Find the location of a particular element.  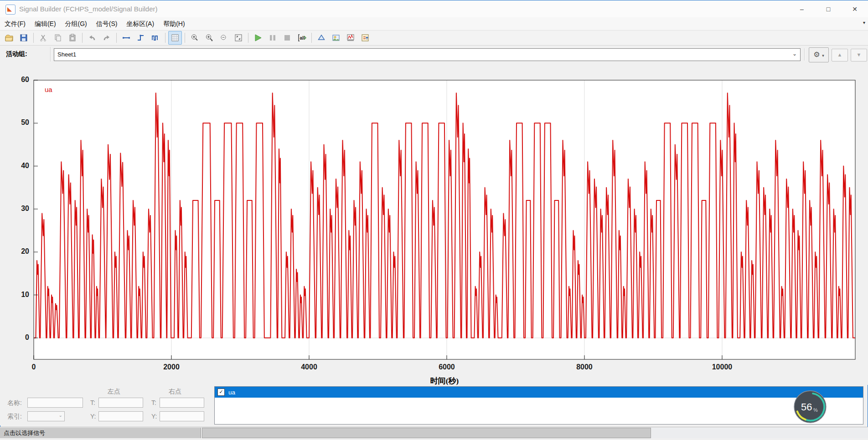

status-bar: 点击以选择信号 is located at coordinates (434, 433).